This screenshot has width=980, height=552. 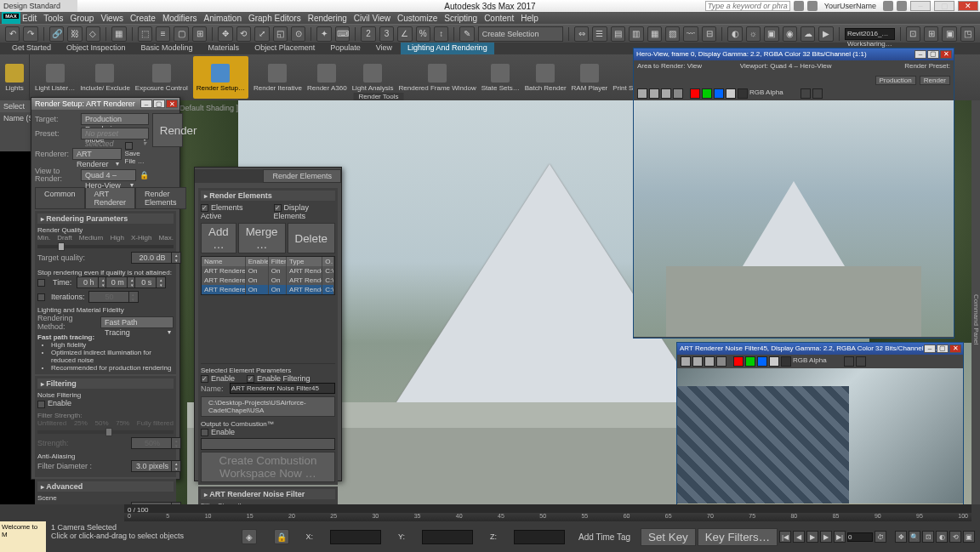 I want to click on search-input, so click(x=748, y=6).